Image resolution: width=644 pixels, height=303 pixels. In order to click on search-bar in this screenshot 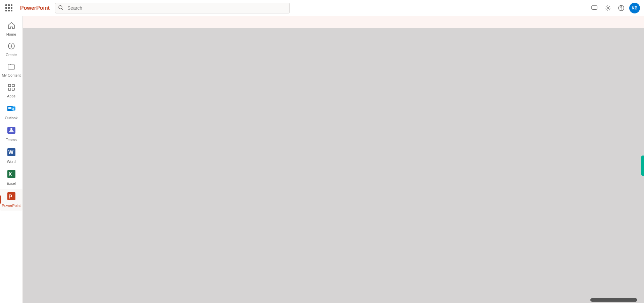, I will do `click(172, 8)`.